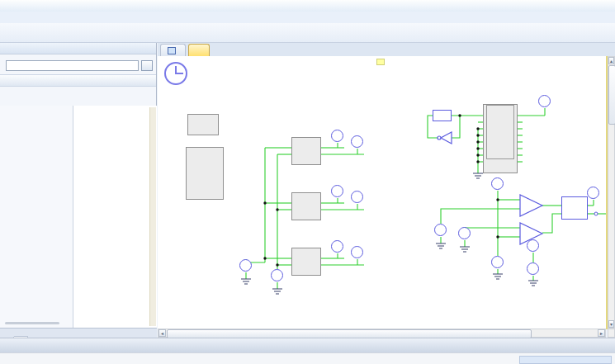 Image resolution: width=615 pixels, height=364 pixels. What do you see at coordinates (307, 18) in the screenshot?
I see `menu-bar` at bounding box center [307, 18].